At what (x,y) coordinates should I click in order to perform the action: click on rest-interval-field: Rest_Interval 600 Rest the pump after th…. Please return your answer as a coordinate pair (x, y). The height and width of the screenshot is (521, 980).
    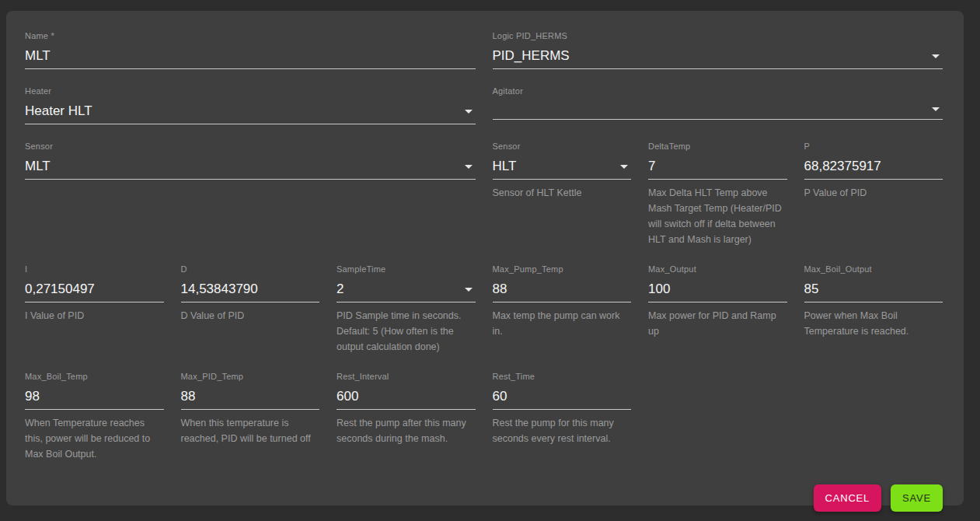
    Looking at the image, I should click on (406, 417).